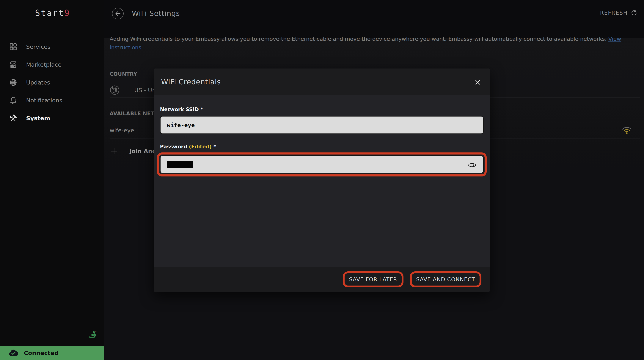 The image size is (644, 360). What do you see at coordinates (322, 82) in the screenshot?
I see `modal-header: WiFi Credentials` at bounding box center [322, 82].